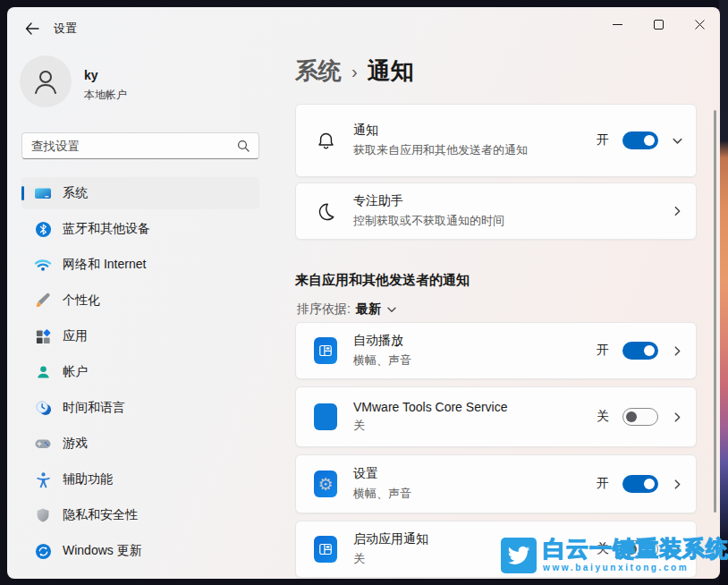 Image resolution: width=728 pixels, height=585 pixels. What do you see at coordinates (140, 551) in the screenshot?
I see `sidebar-item-windows-update: Windows 更新` at bounding box center [140, 551].